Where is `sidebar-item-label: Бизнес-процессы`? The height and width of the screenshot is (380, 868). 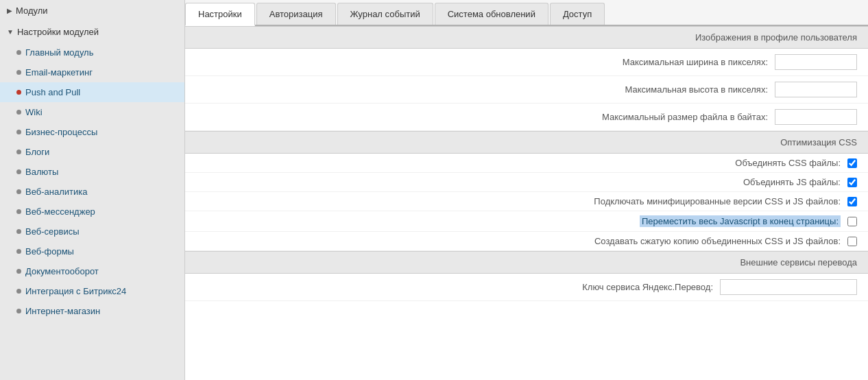 sidebar-item-label: Бизнес-процессы is located at coordinates (62, 132).